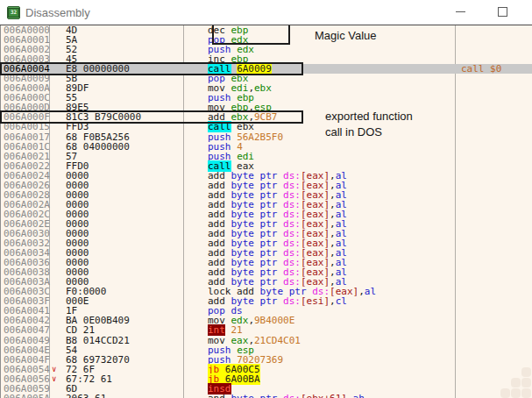 The width and height of the screenshot is (532, 398). I want to click on bytes-cell: 4D, so click(124, 30).